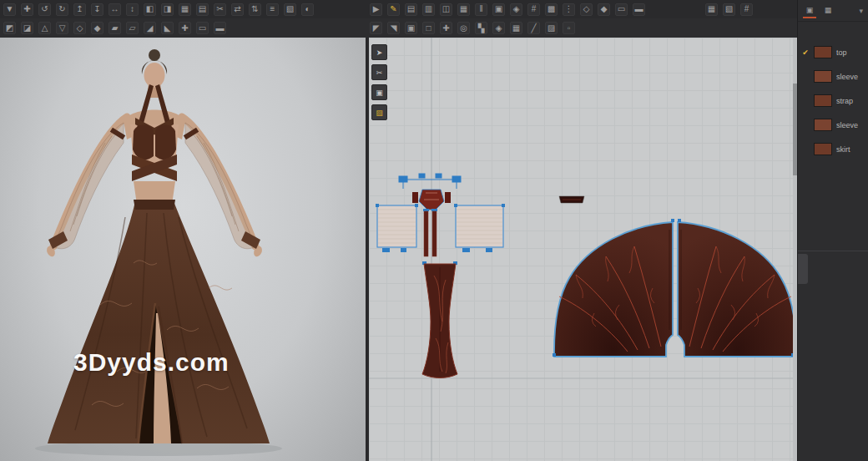 The image size is (868, 461). What do you see at coordinates (62, 28) in the screenshot?
I see `toolbar-icon: ▽` at bounding box center [62, 28].